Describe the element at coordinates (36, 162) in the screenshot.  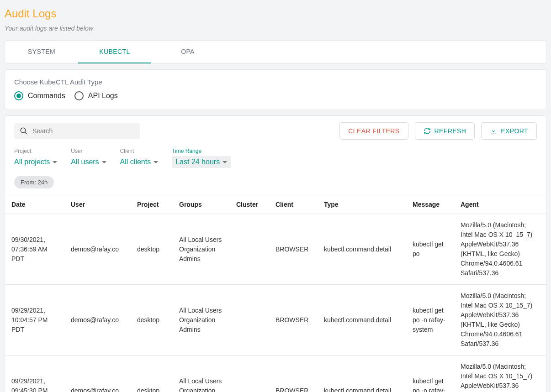
I see `filter-dropdown: All projects` at that location.